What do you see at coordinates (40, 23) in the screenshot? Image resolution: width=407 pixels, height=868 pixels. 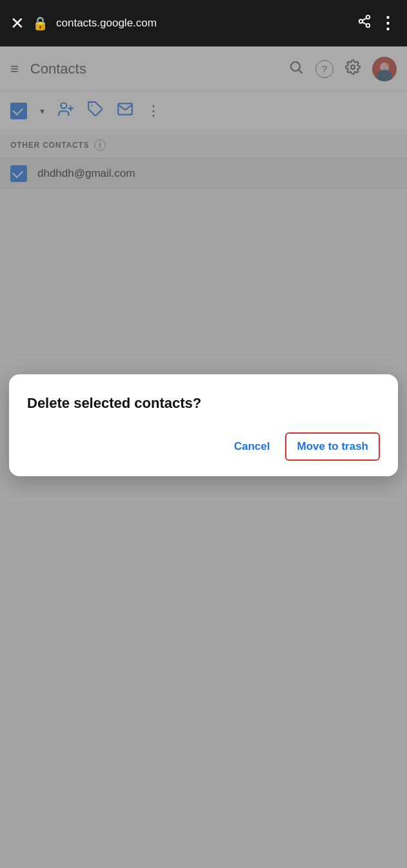 I see `lock-icon: 🔒` at bounding box center [40, 23].